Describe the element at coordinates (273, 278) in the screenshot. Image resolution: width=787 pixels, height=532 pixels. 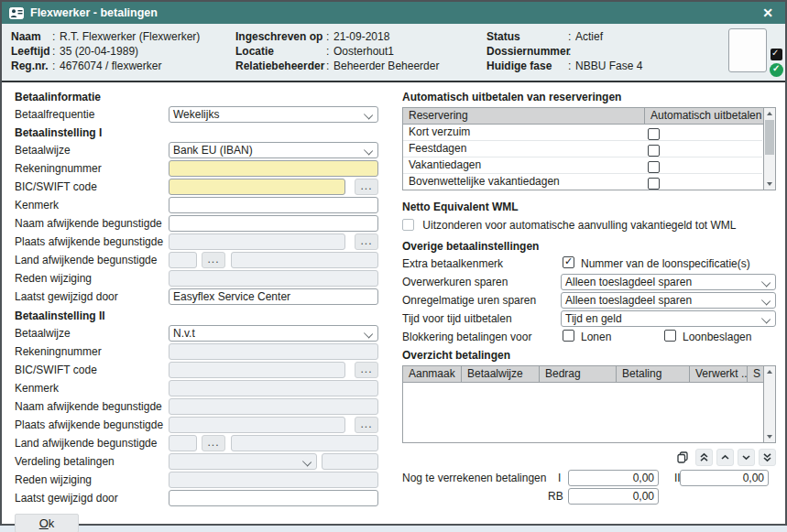
I see `reden-wijziging-1-input` at that location.